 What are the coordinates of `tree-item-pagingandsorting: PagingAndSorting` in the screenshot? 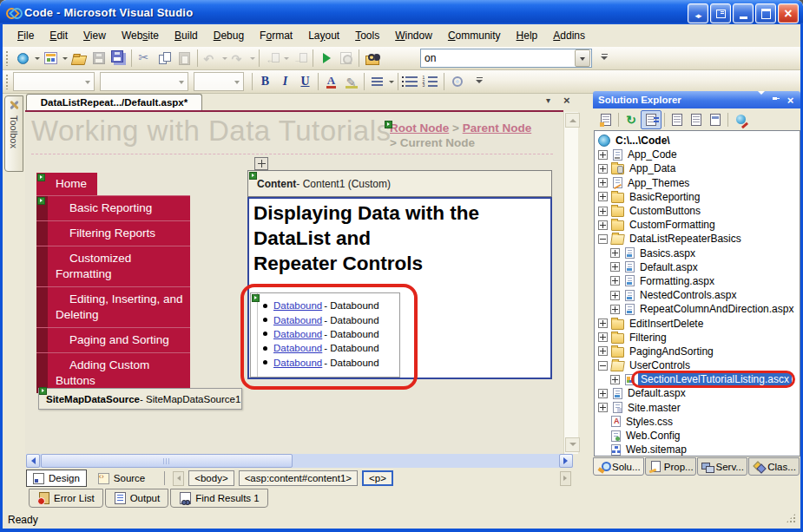 It's located at (697, 351).